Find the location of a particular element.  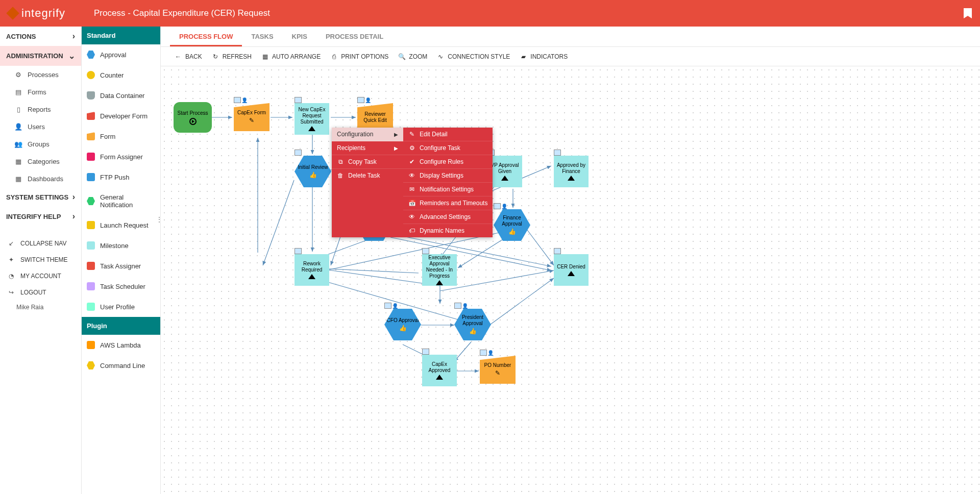

node-president-approval: 👤 President Approval👍 is located at coordinates (473, 325).